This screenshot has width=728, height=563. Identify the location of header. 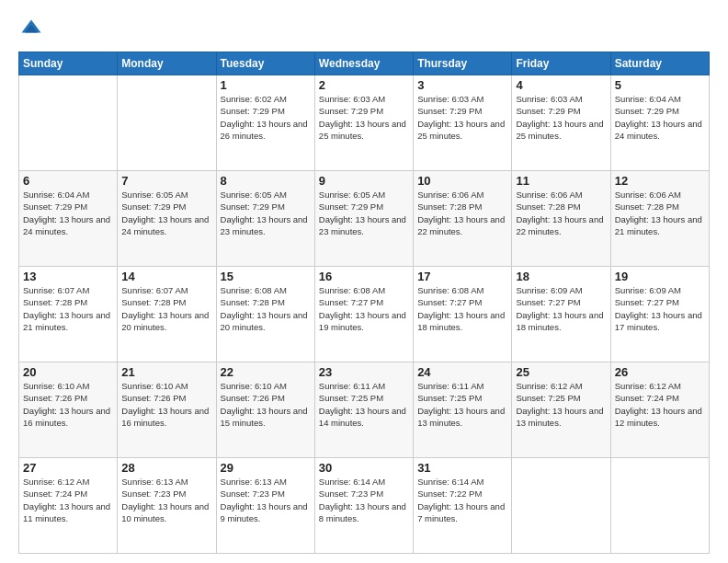
(364, 29).